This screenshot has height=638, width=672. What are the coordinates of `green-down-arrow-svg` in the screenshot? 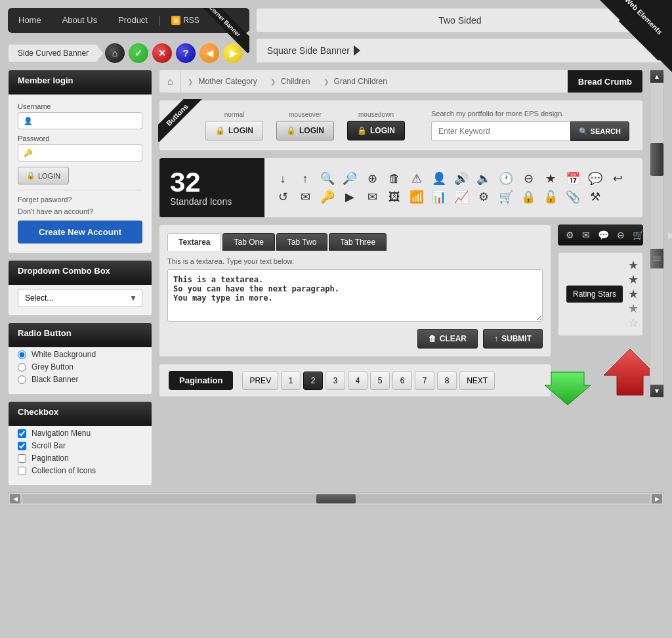 It's located at (568, 379).